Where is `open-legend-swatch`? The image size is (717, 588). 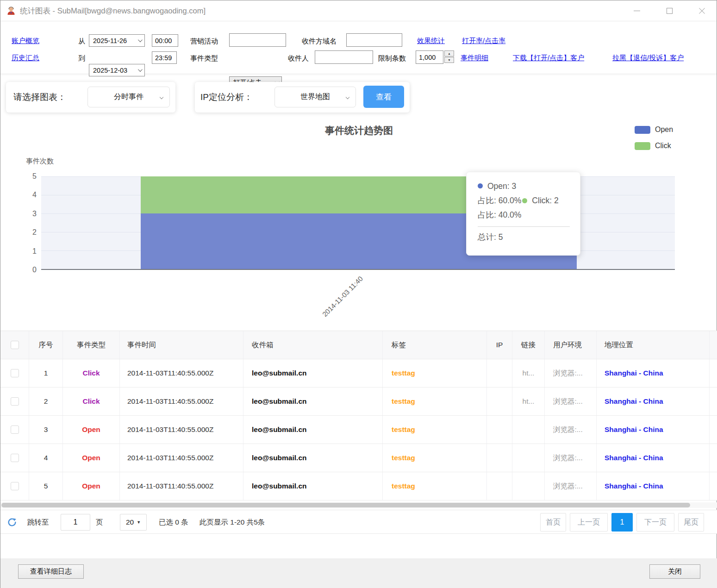 open-legend-swatch is located at coordinates (642, 130).